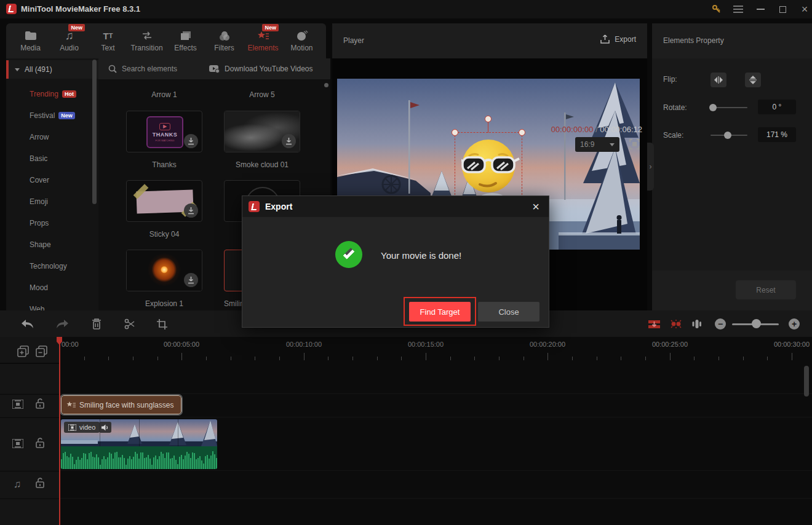 This screenshot has height=525, width=812. I want to click on sidebar-item-mood: Mood, so click(39, 288).